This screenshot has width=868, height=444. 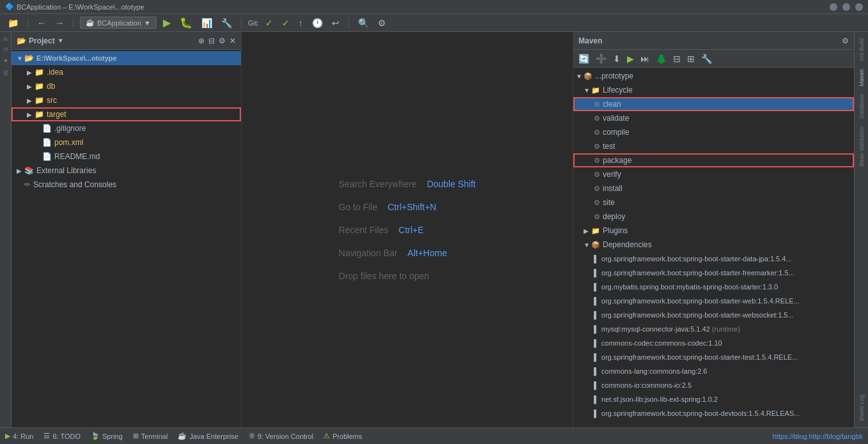 What do you see at coordinates (713, 146) in the screenshot?
I see `maven-test: ⚙ test` at bounding box center [713, 146].